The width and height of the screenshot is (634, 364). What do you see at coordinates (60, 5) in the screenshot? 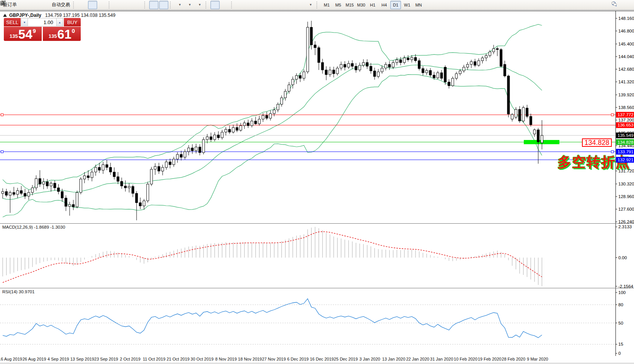
I see `autotrade-button: 自动交易` at bounding box center [60, 5].